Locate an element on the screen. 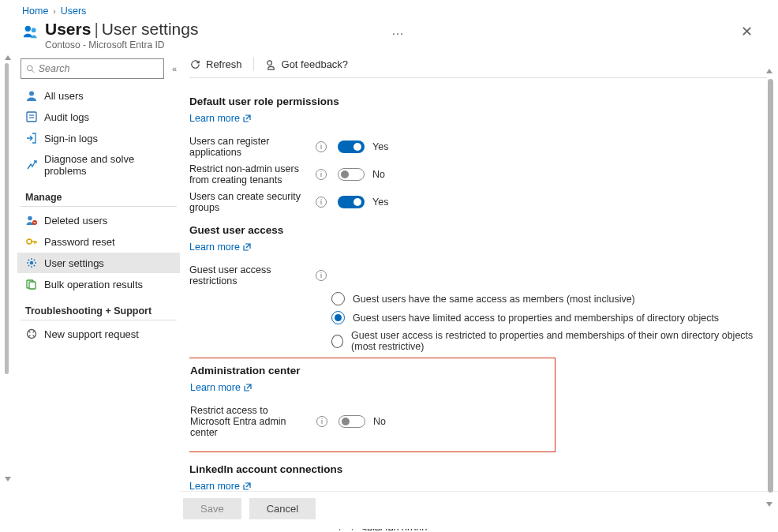 The height and width of the screenshot is (532, 778). learn-more-guest: Learn more is located at coordinates (220, 247).